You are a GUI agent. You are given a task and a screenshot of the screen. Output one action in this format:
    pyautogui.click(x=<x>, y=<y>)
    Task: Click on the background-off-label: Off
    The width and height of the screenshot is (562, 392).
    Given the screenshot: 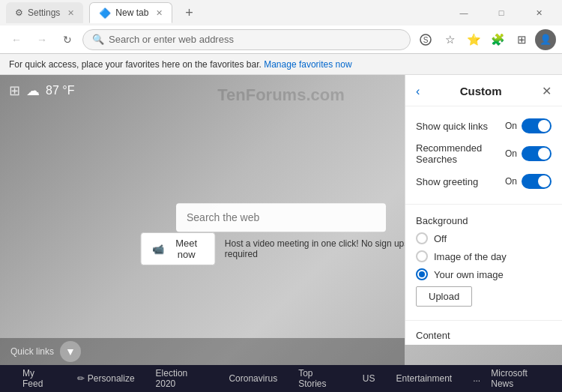 What is the action you would take?
    pyautogui.click(x=441, y=238)
    